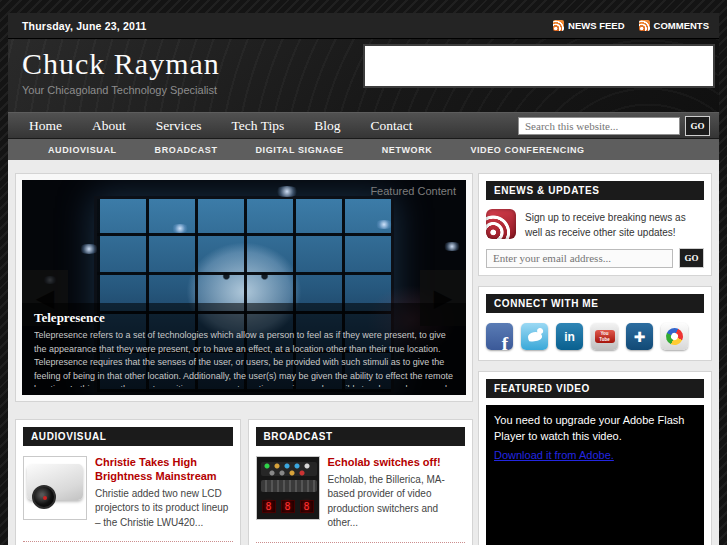 The image size is (727, 545). What do you see at coordinates (674, 336) in the screenshot?
I see `google-buzz-icon` at bounding box center [674, 336].